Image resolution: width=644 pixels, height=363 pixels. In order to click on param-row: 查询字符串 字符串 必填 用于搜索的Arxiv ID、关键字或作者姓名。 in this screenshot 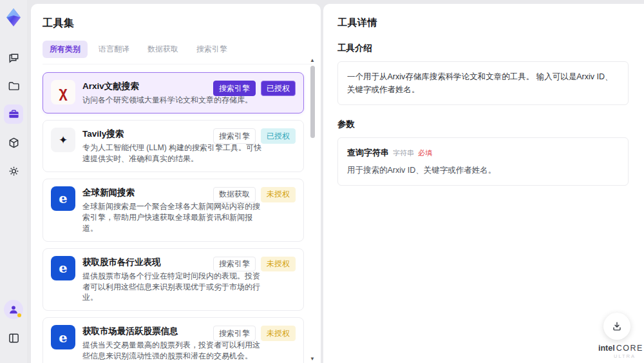, I will do `click(483, 161)`.